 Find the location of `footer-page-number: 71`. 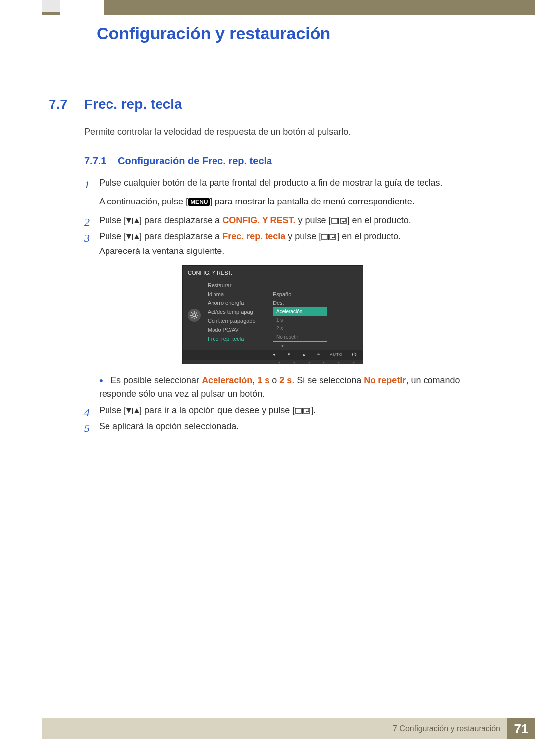

footer-page-number: 71 is located at coordinates (521, 729).